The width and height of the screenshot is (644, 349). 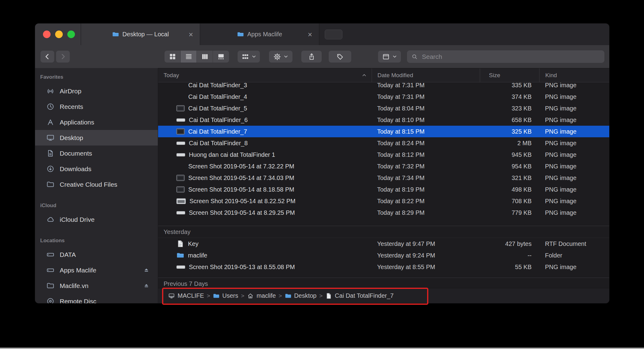 What do you see at coordinates (96, 169) in the screenshot?
I see `sidebar-item-downloads: Downloads` at bounding box center [96, 169].